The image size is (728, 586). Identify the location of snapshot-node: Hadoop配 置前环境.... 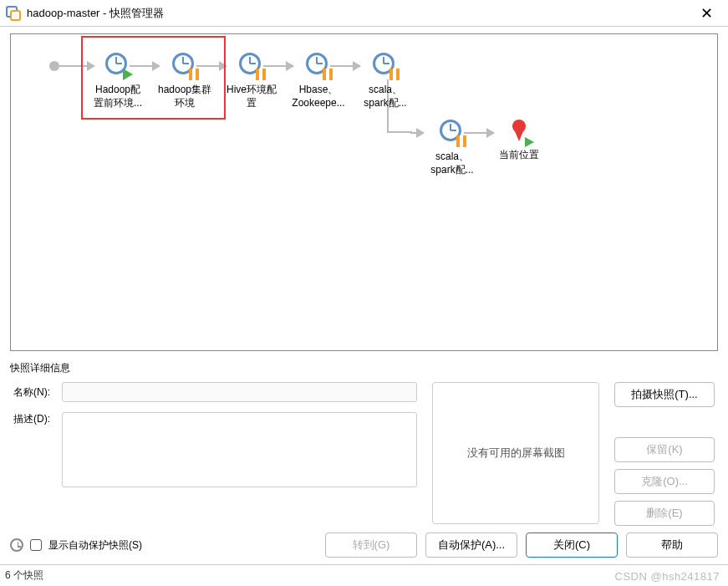
(118, 82).